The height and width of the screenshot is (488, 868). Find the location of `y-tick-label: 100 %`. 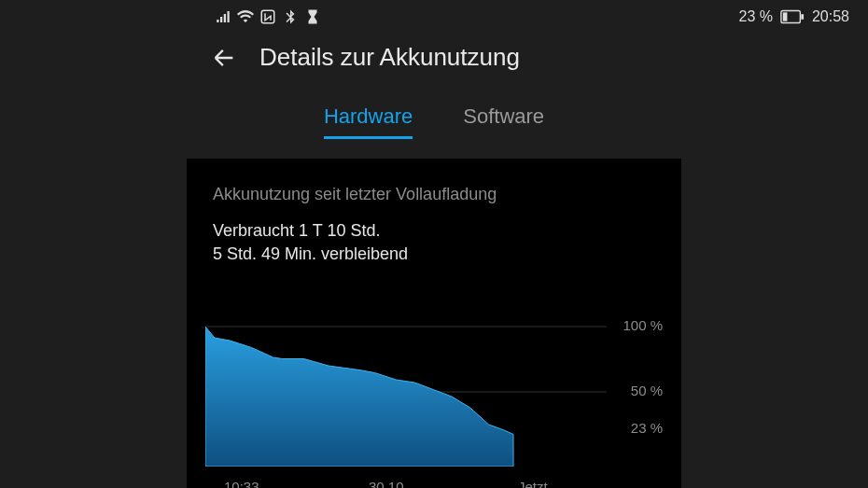

y-tick-label: 100 % is located at coordinates (642, 325).